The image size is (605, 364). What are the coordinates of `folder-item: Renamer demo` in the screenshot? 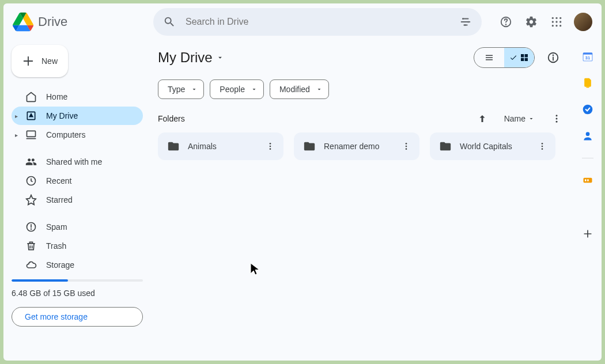 It's located at (357, 146).